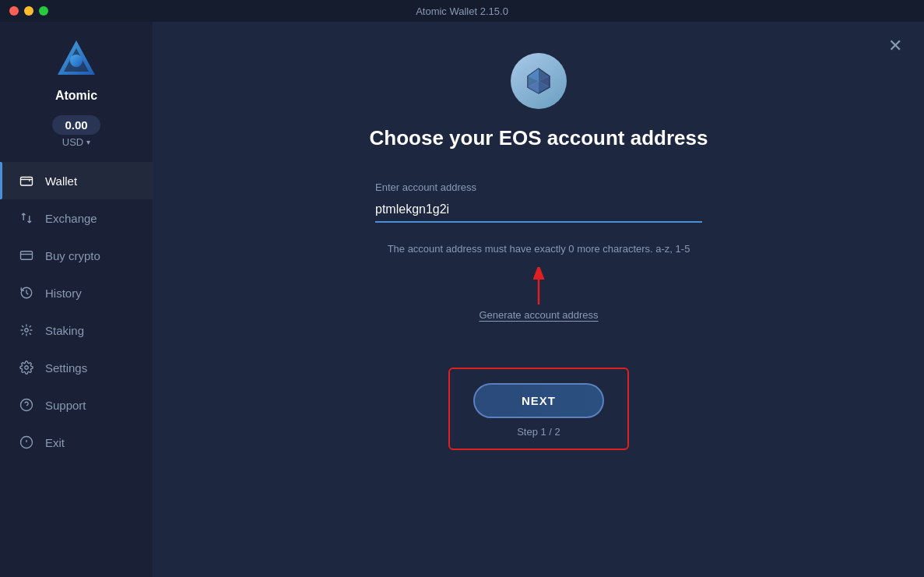 The width and height of the screenshot is (924, 577). What do you see at coordinates (76, 330) in the screenshot?
I see `sidebar-item-staking: Staking` at bounding box center [76, 330].